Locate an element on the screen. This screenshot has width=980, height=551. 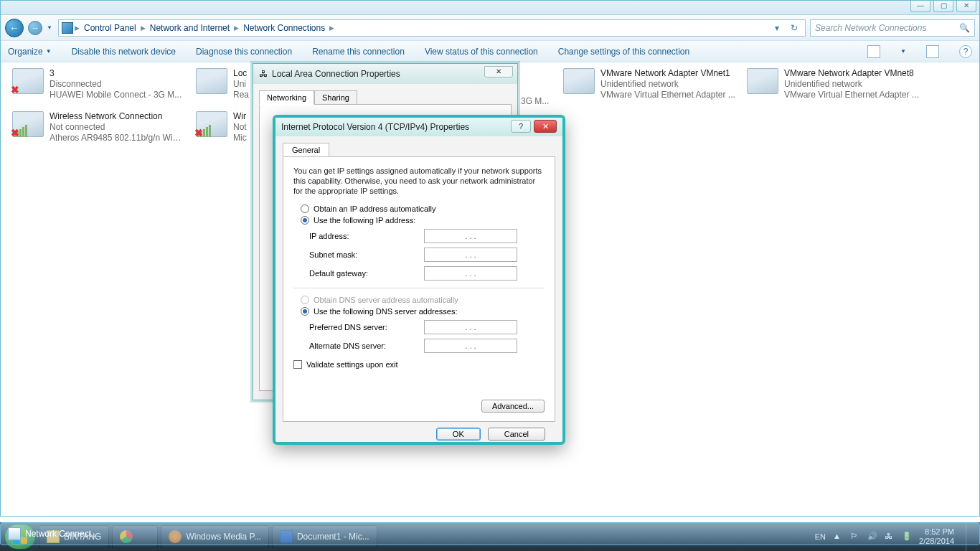
rename-button: Rename this connection is located at coordinates (359, 52).